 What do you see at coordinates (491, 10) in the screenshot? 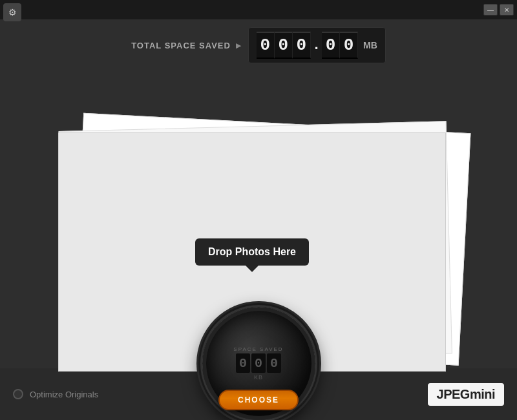
I see `minimize-button: —` at bounding box center [491, 10].